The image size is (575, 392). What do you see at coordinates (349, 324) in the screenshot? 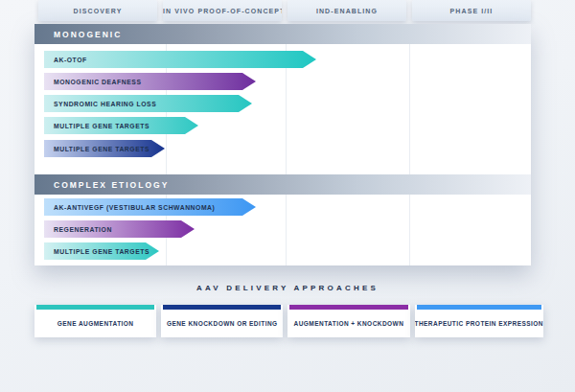
I see `legend-label: AUGMENTATION + KNOCKDOWN` at bounding box center [349, 324].